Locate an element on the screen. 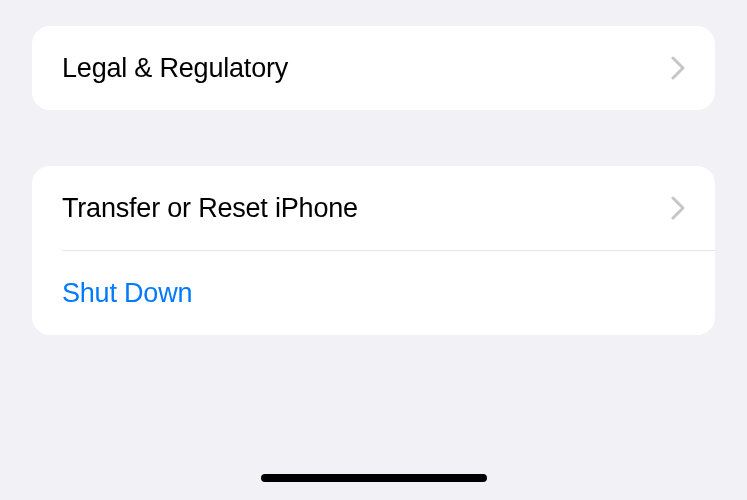  home-indicator is located at coordinates (374, 478).